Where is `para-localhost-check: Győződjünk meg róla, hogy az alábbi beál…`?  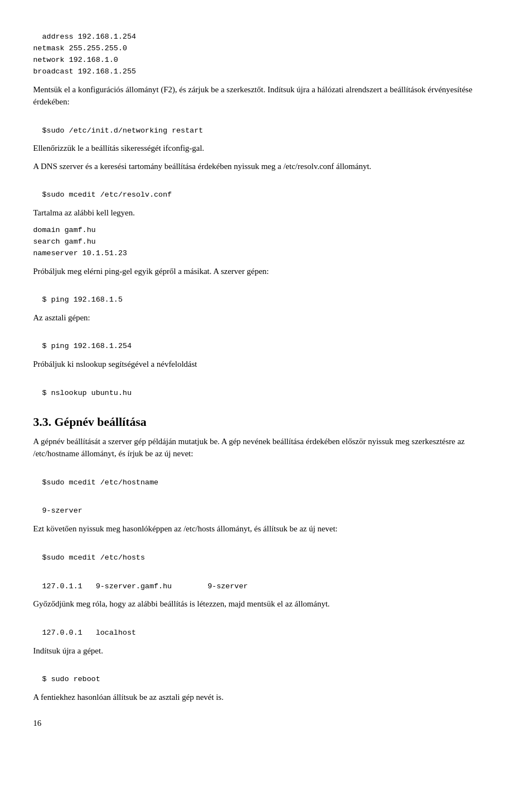
para-localhost-check: Győződjünk meg róla, hogy az alábbi beál… is located at coordinates (265, 604).